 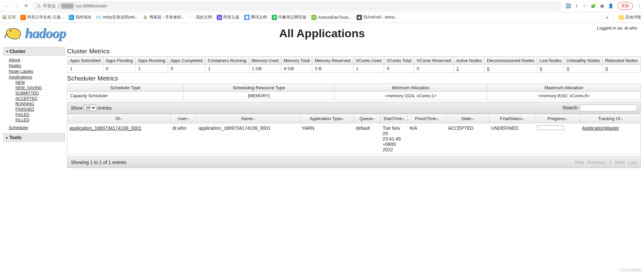 I want to click on progress-bar, so click(x=550, y=128).